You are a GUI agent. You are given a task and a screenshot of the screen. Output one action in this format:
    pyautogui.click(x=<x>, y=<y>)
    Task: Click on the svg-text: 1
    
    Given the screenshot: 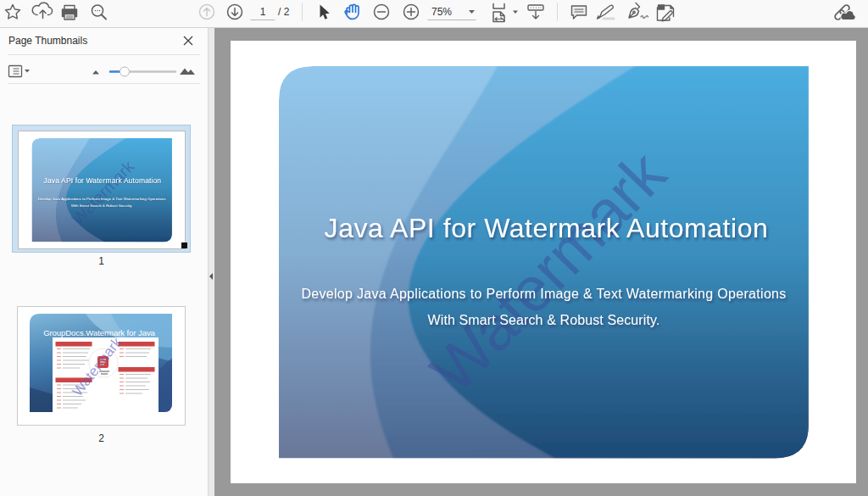 What is the action you would take?
    pyautogui.click(x=263, y=12)
    